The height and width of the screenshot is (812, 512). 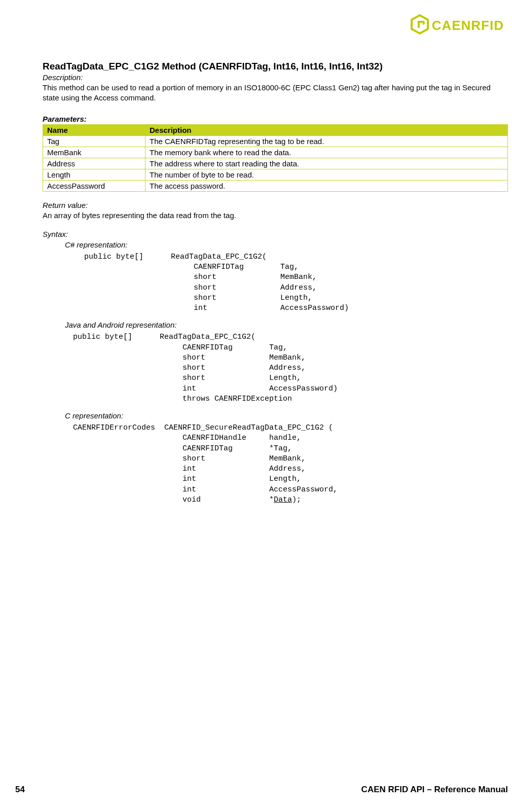 What do you see at coordinates (276, 186) in the screenshot?
I see `table-row: AccessPassword The access password.` at bounding box center [276, 186].